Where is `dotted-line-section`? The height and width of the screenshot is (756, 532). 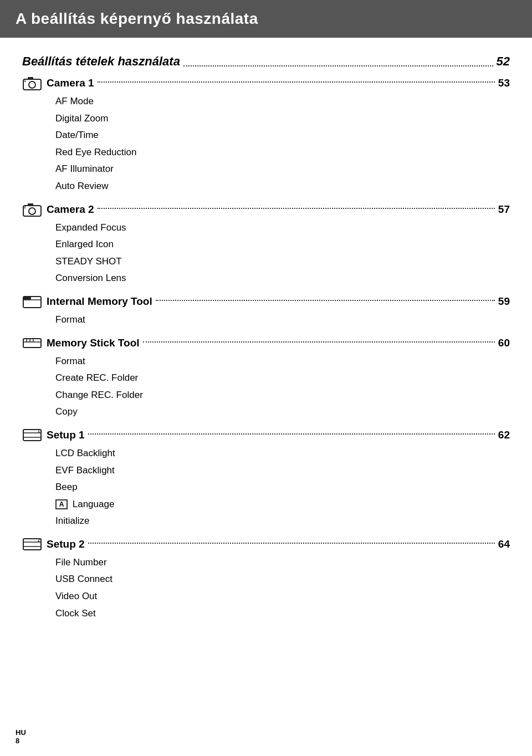 dotted-line-section is located at coordinates (338, 66).